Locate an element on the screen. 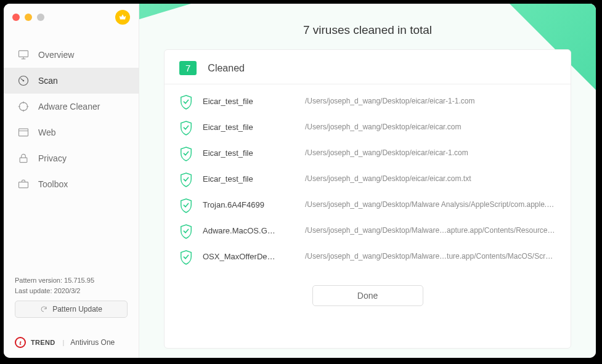 The image size is (602, 364). brand-row: TREND | Antivirus One is located at coordinates (71, 339).